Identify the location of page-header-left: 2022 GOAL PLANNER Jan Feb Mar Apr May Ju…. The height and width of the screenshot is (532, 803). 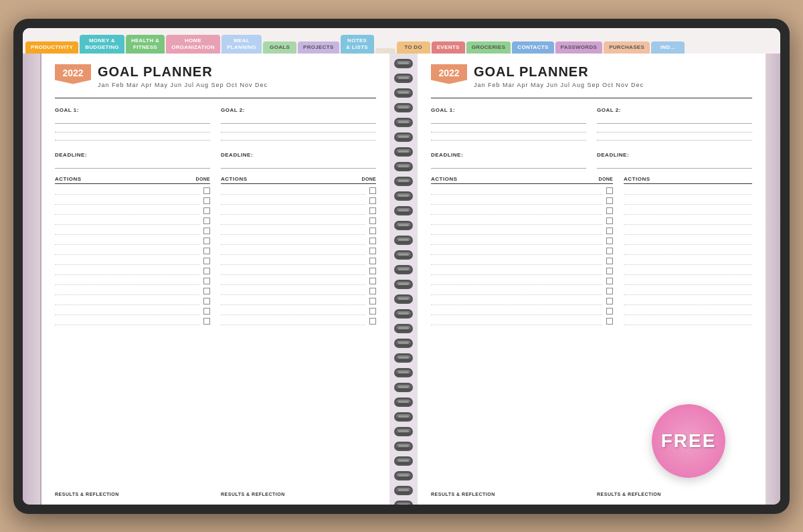
(215, 76).